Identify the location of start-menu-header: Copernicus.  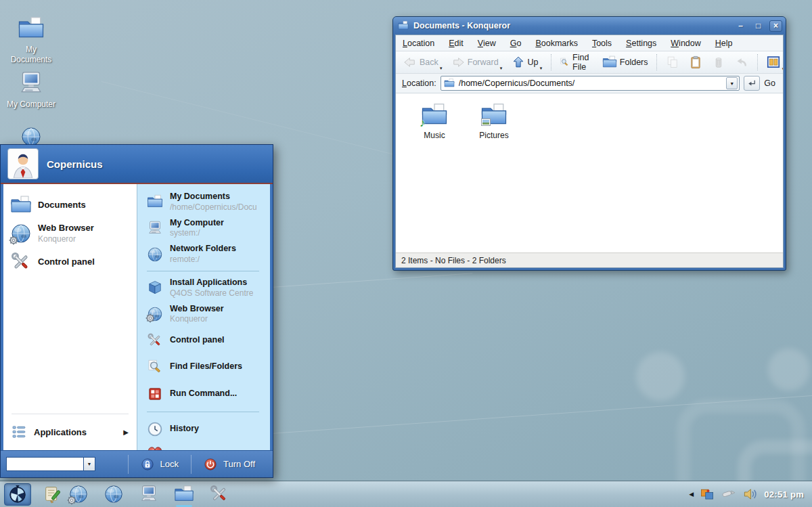
(137, 164).